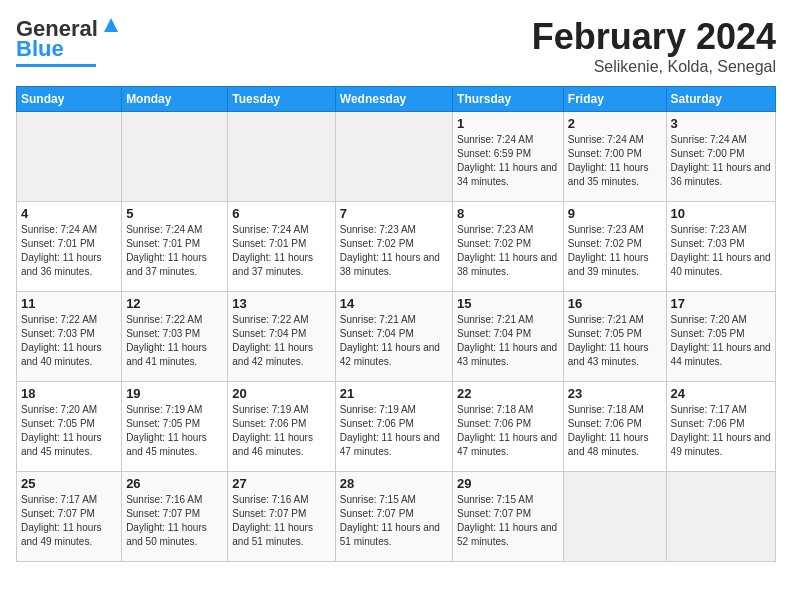 Image resolution: width=792 pixels, height=612 pixels. What do you see at coordinates (508, 124) in the screenshot?
I see `day-number: 1` at bounding box center [508, 124].